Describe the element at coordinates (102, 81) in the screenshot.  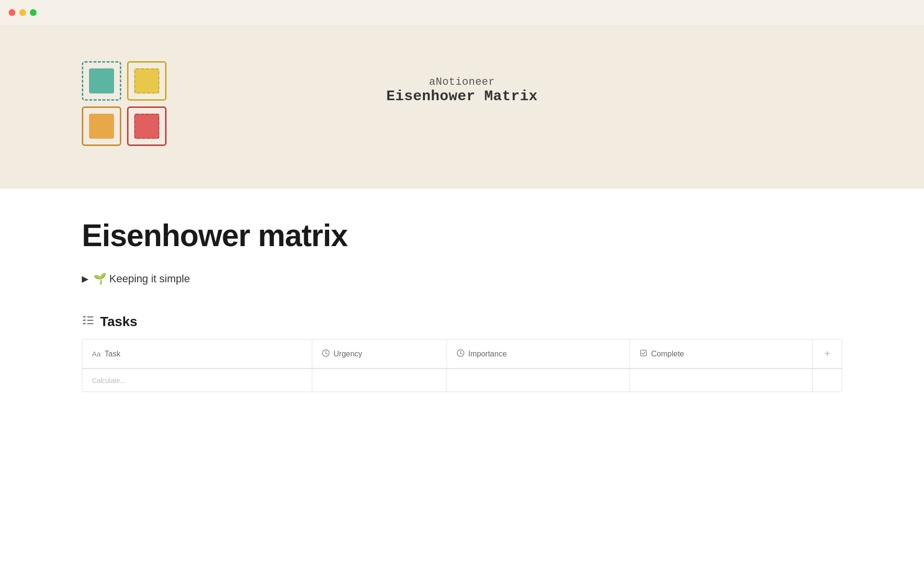
I see `matrix-square-teal` at that location.